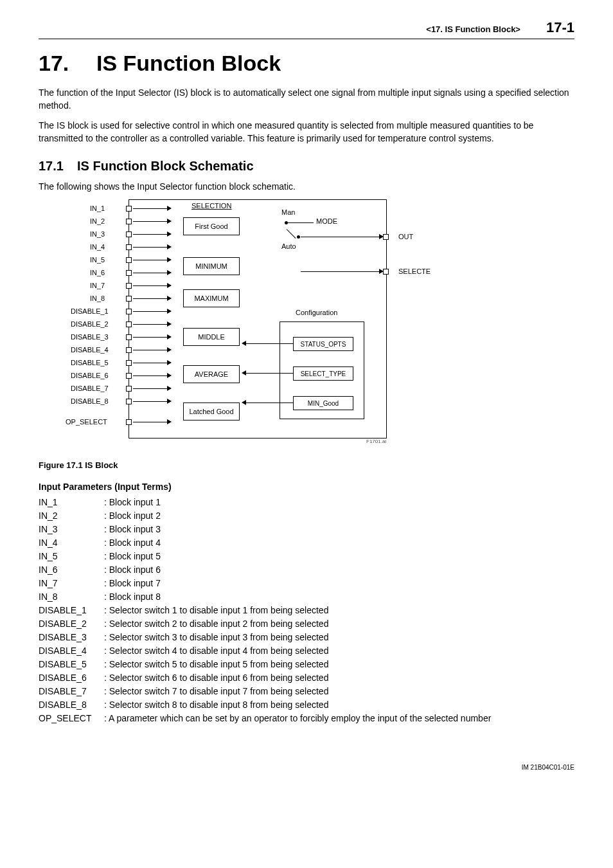  What do you see at coordinates (323, 403) in the screenshot?
I see `config-box: MIN_Good` at bounding box center [323, 403].